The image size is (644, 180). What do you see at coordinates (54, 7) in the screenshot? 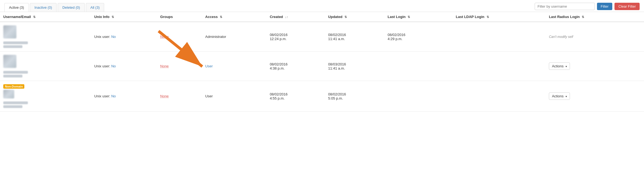
I see `tabs-left: Active (3) Inactive (0) Deleted (0) All …` at bounding box center [54, 7].